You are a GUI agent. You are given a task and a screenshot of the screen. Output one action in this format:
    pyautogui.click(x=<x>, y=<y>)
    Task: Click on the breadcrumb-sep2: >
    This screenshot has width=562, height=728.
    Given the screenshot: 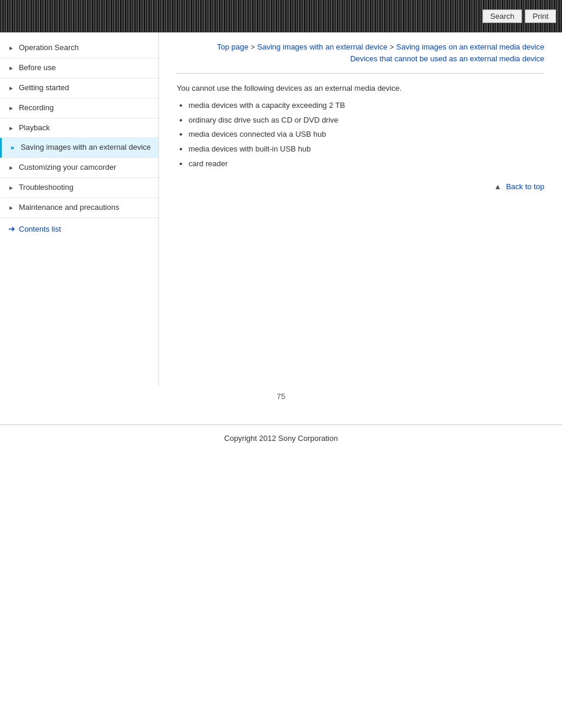 What is the action you would take?
    pyautogui.click(x=392, y=47)
    